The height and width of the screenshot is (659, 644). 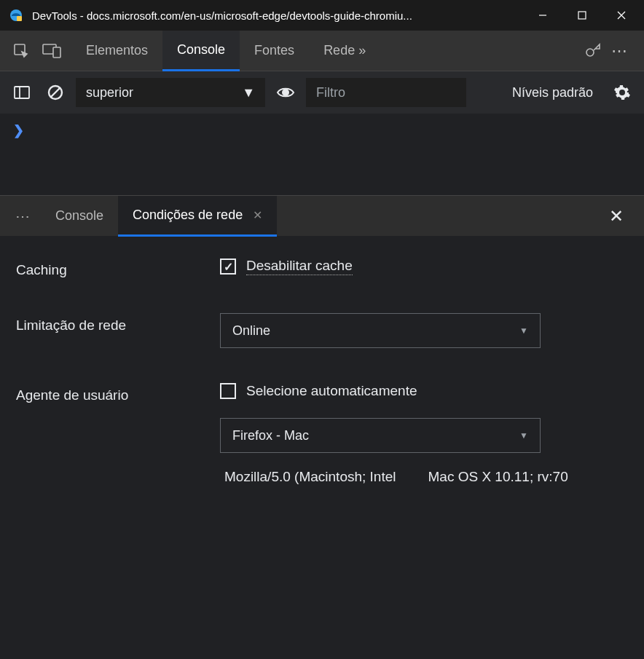 What do you see at coordinates (498, 477) in the screenshot?
I see `ua-string-part2: Mac OS X 10.11; rv:70` at bounding box center [498, 477].